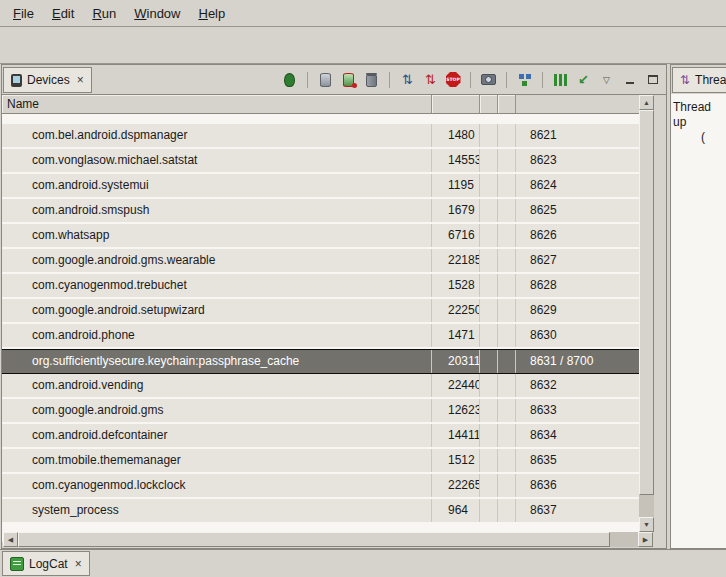  Describe the element at coordinates (700, 138) in the screenshot. I see `threads-message-line2: (` at that location.